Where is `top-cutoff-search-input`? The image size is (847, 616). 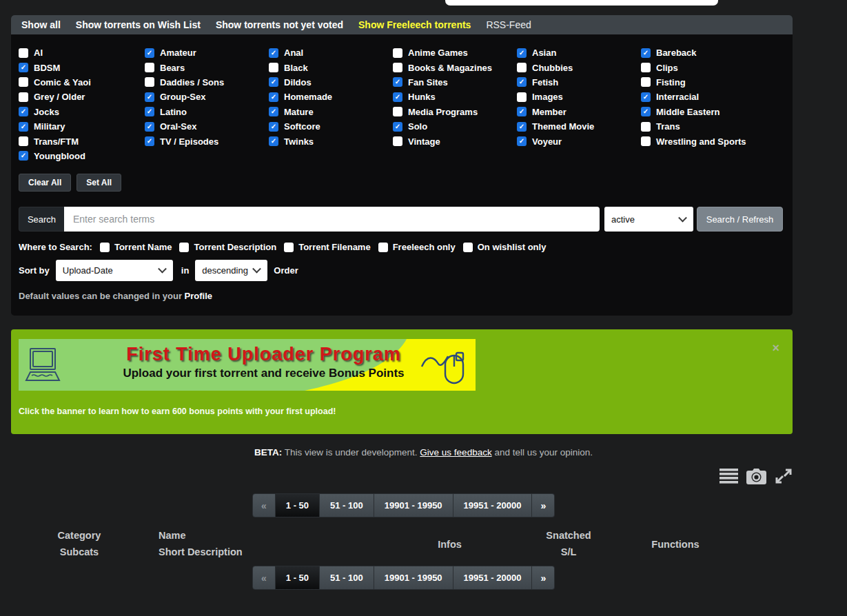 top-cutoff-search-input is located at coordinates (582, 3).